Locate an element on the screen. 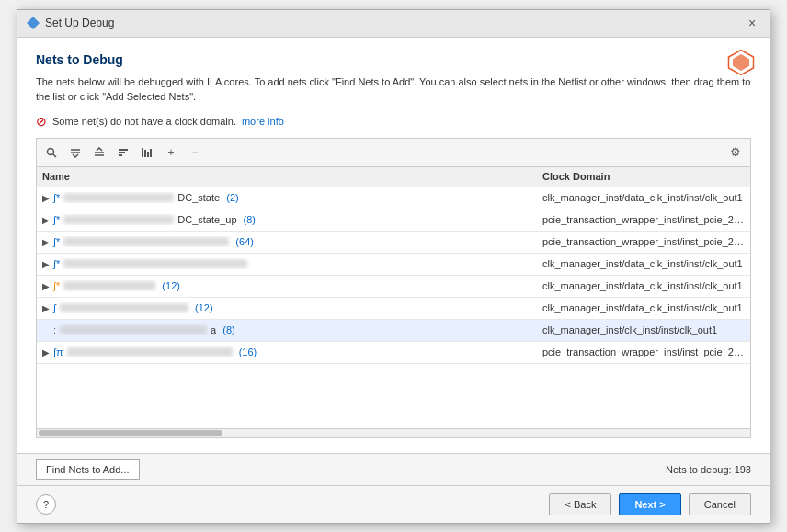  next-button: Next > is located at coordinates (649, 504).